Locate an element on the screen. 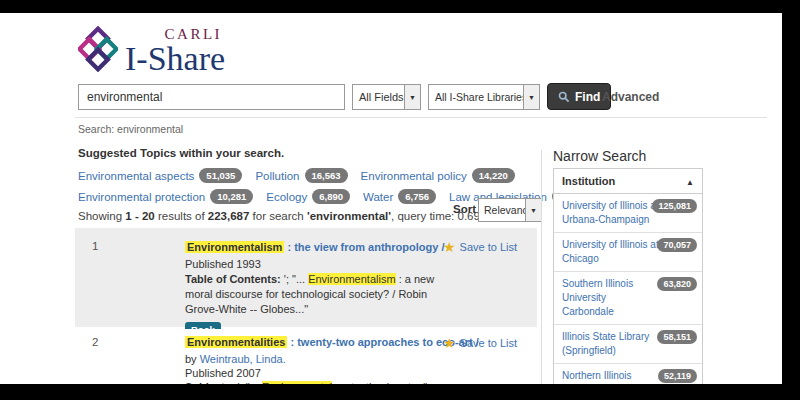 The width and height of the screenshot is (800, 400). topic-count-badge: 6,756 is located at coordinates (417, 196).